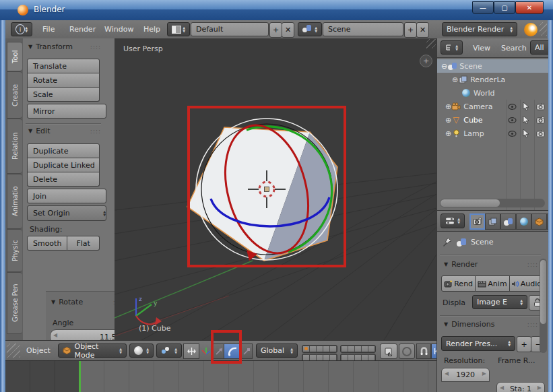 The width and height of the screenshot is (553, 392). I want to click on scene-name-field: Scene, so click(363, 30).